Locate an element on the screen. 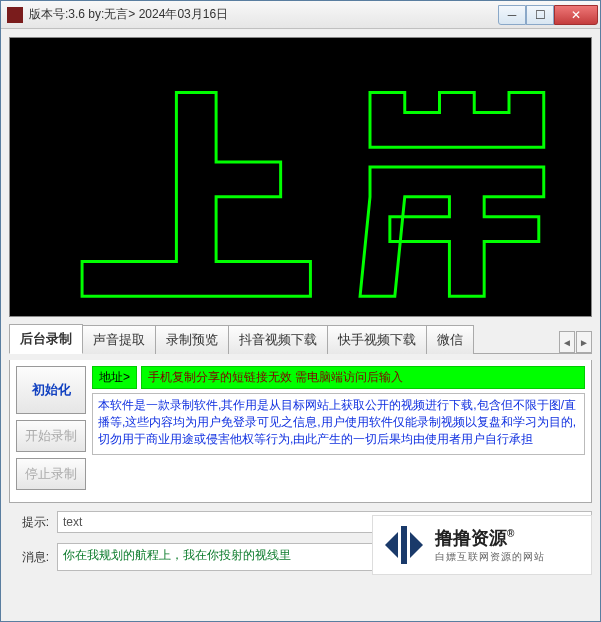  left-button-column: 初始化 开始录制 停止录制 is located at coordinates (51, 428).